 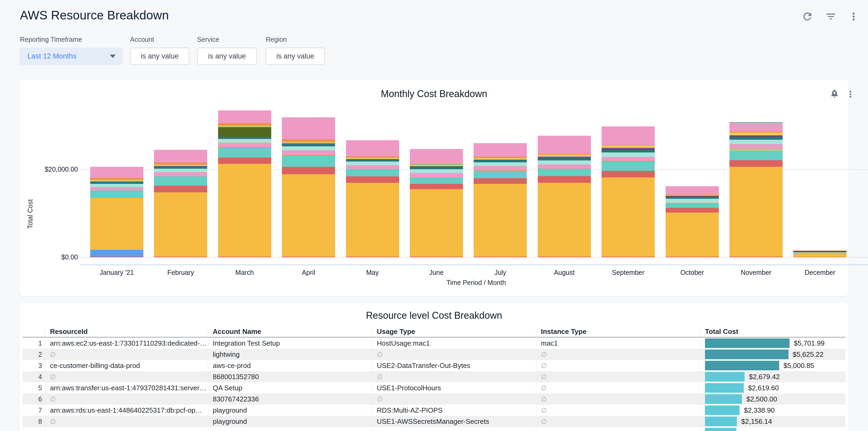 I want to click on x-axis-title: Time Period / Month, so click(x=474, y=282).